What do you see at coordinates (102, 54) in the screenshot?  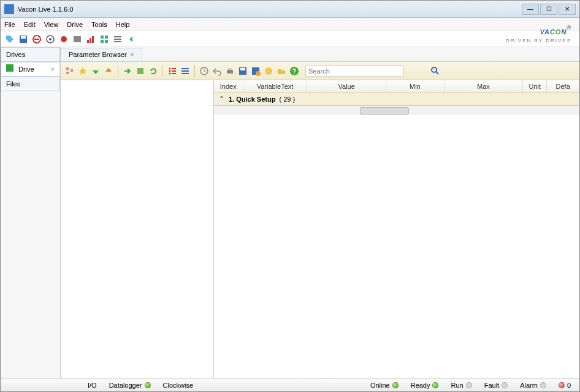 I see `tab-parameter-browser: Parameter Browser ×` at bounding box center [102, 54].